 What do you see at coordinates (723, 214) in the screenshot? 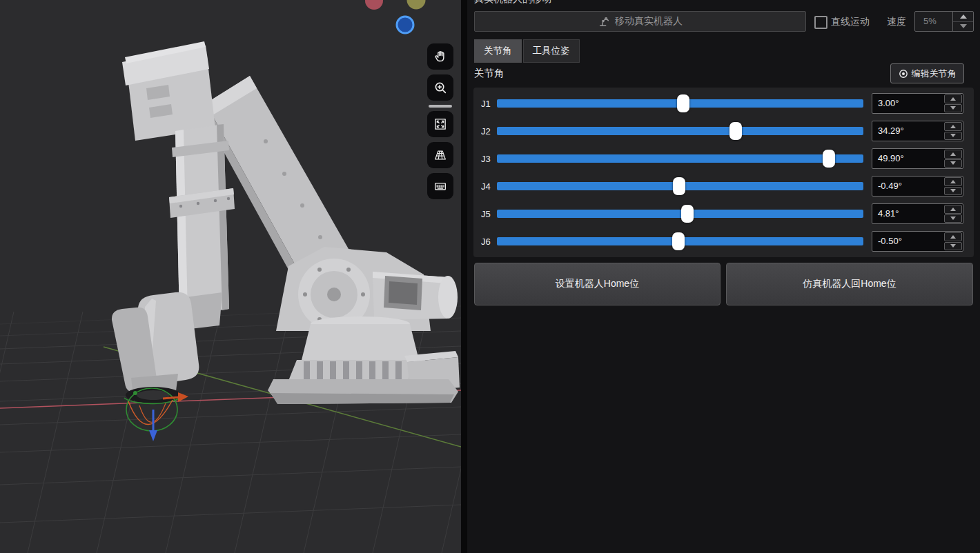
I see `joint-row: J5 4.81°` at bounding box center [723, 214].